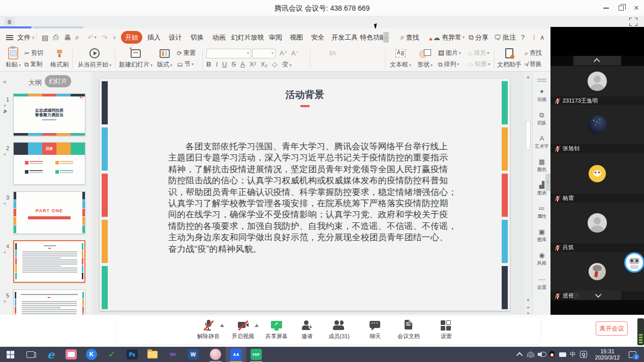  I want to click on side-style-icon: ◉风格, so click(542, 259).